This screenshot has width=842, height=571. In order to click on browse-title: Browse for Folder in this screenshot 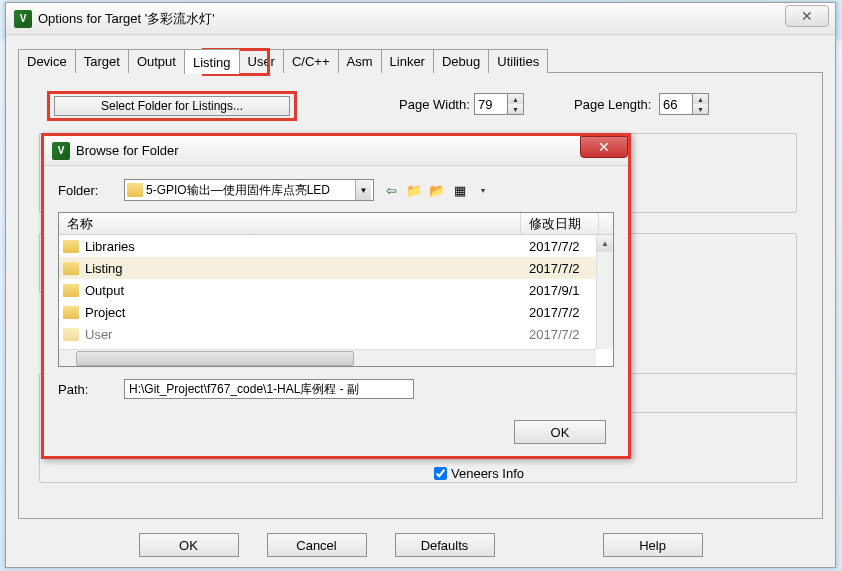, I will do `click(128, 150)`.